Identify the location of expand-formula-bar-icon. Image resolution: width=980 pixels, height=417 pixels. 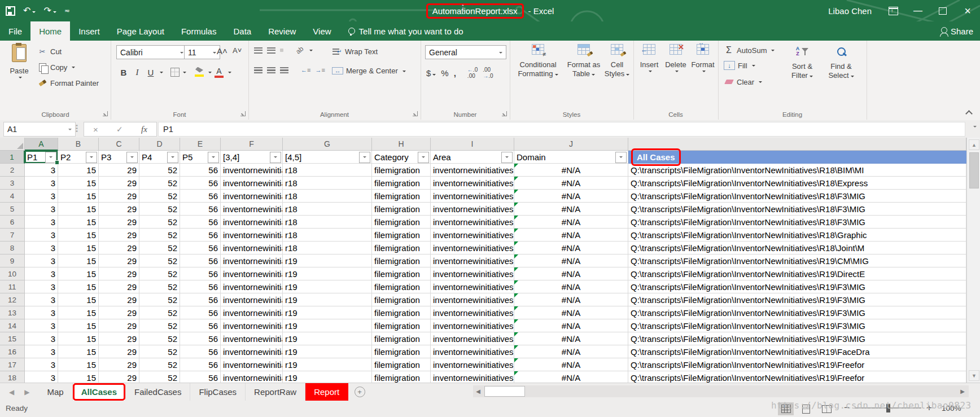
(975, 128).